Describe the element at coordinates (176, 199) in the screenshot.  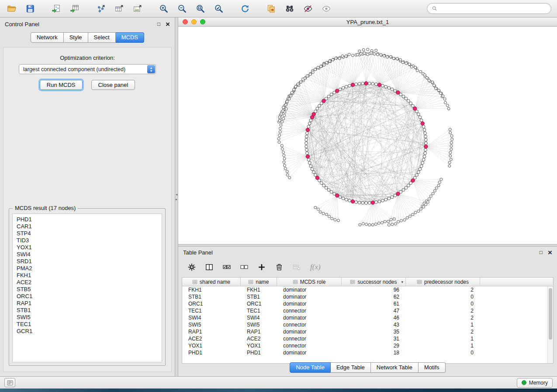
I see `splitter-collapse-right-icon: ▸` at that location.